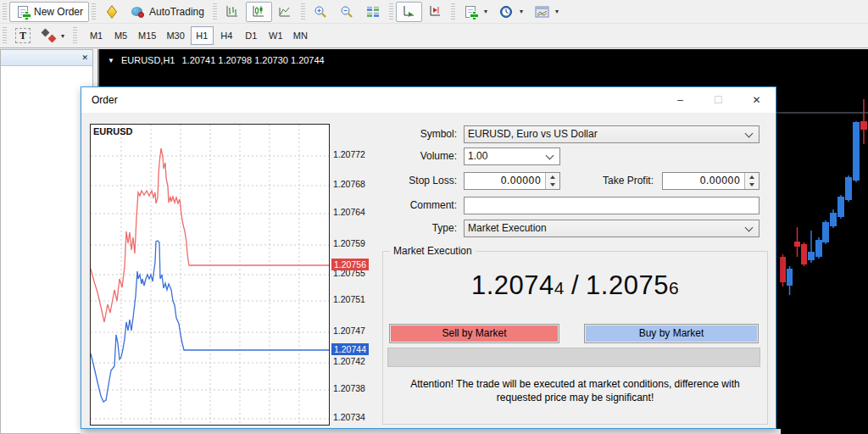 The height and width of the screenshot is (434, 868). What do you see at coordinates (49, 12) in the screenshot?
I see `new-order-button: New Order` at bounding box center [49, 12].